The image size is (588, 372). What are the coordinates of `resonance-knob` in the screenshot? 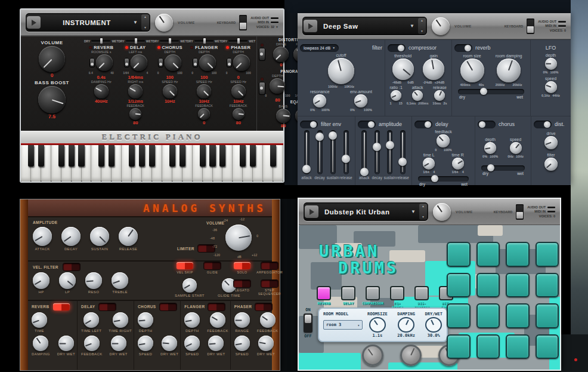 It's located at (320, 101).